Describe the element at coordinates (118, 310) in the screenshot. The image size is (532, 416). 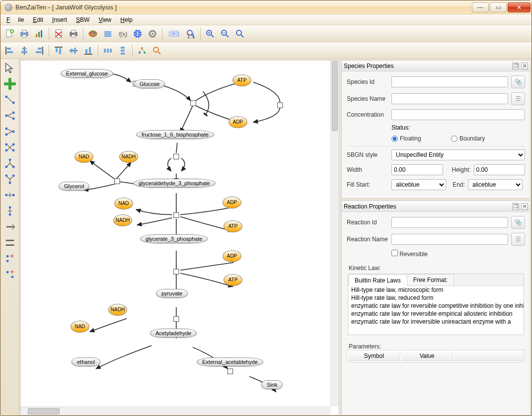
I see `node-nadh-3: NADH` at that location.